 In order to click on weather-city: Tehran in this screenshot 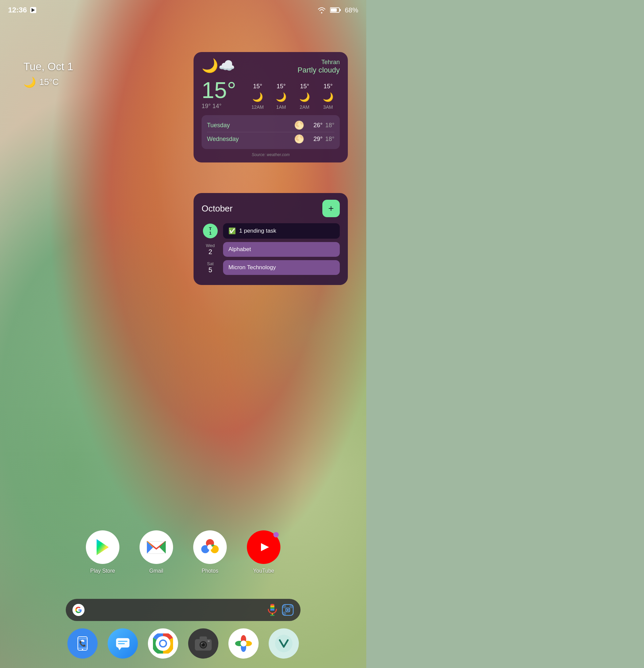, I will do `click(319, 62)`.